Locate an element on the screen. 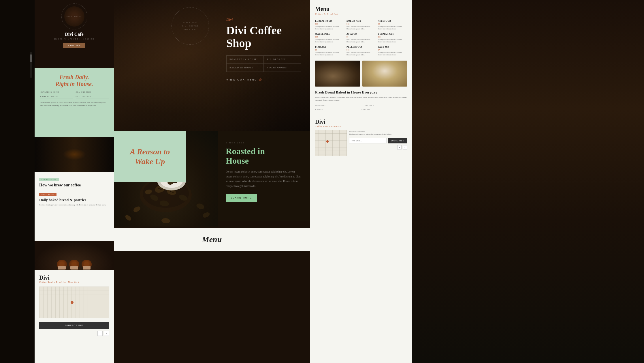 Image resolution: width=644 pixels, height=363 pixels. attr-organic: ALL ORGANIC is located at coordinates (283, 60).